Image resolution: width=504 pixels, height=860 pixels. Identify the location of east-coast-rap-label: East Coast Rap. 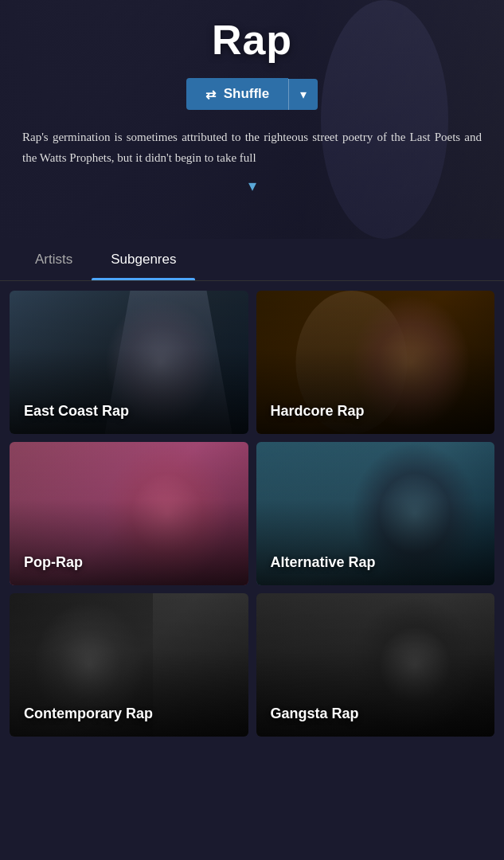
(76, 411).